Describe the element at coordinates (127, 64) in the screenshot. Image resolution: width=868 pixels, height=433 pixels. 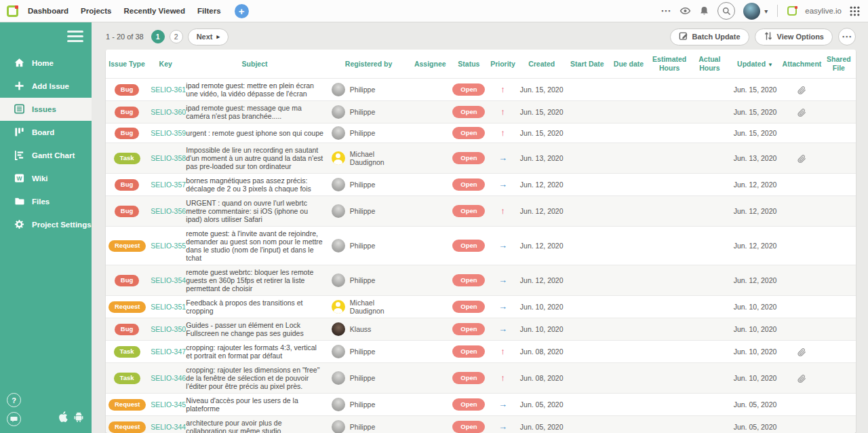
I see `col-issue-type: Issue Type` at that location.